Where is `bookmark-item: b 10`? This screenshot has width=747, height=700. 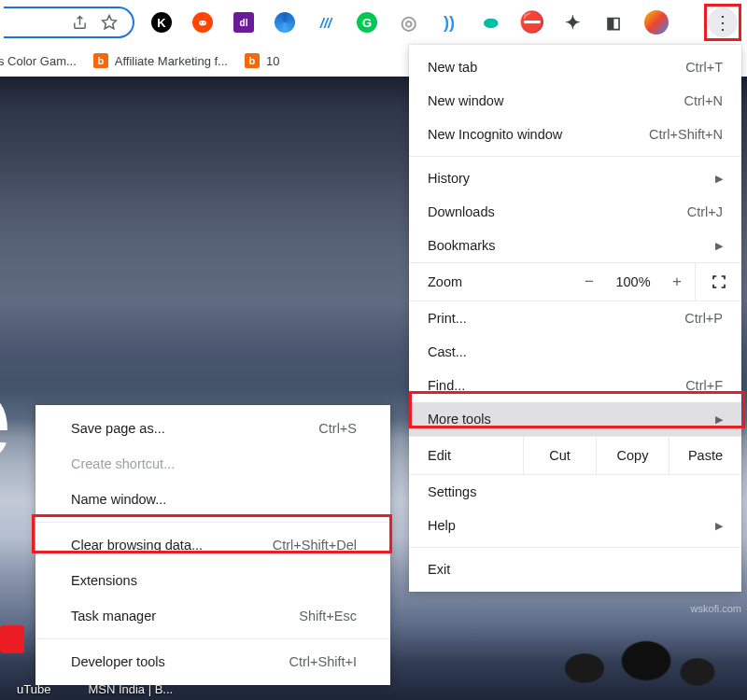
bookmark-item: b 10 is located at coordinates (261, 61).